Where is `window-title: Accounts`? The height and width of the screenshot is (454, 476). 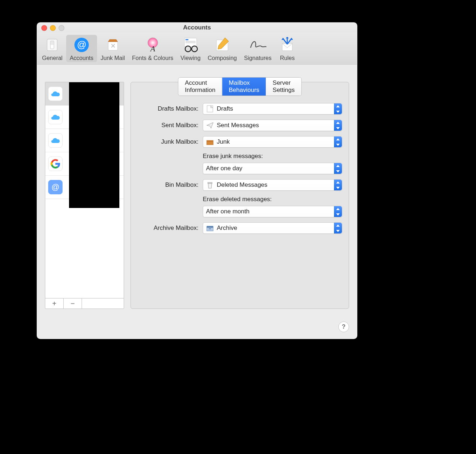
window-title: Accounts is located at coordinates (197, 27).